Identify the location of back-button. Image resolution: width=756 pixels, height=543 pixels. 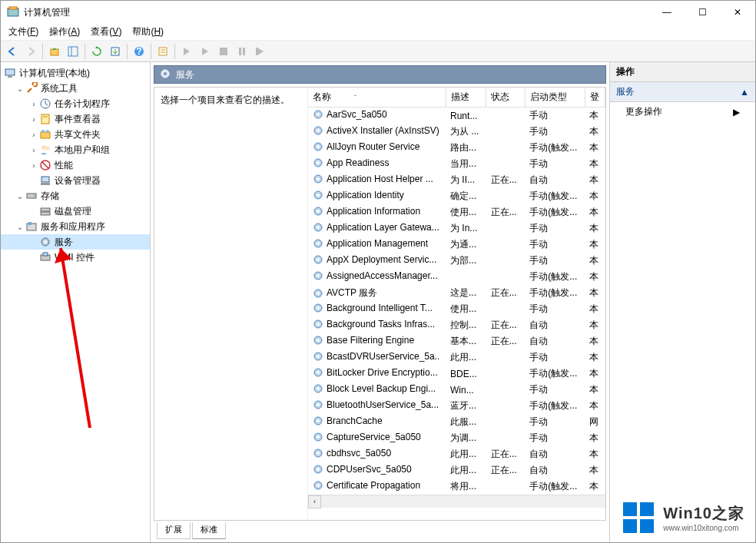
(12, 51).